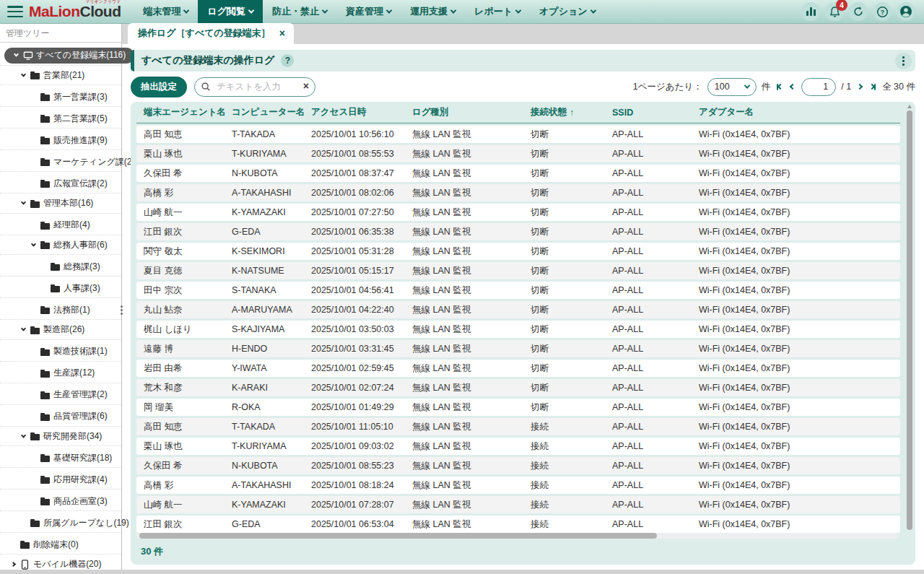  What do you see at coordinates (61, 56) in the screenshot?
I see `tree-item: すべての登録端末(116)` at bounding box center [61, 56].